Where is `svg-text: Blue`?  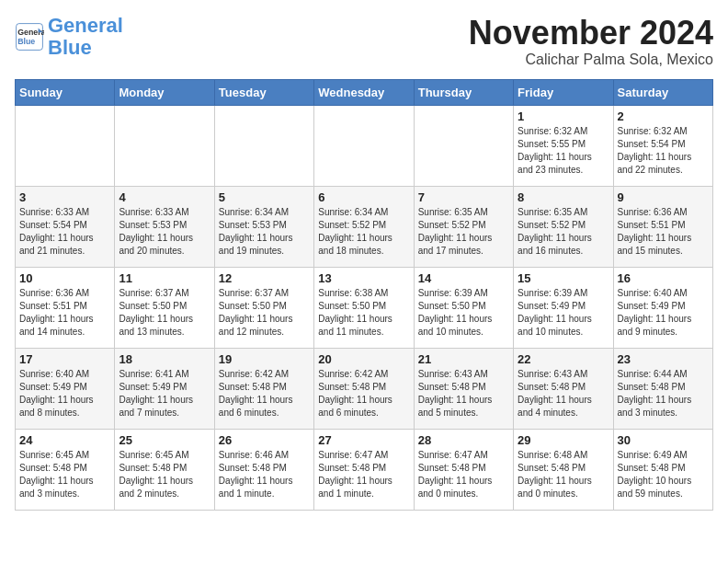
svg-text: Blue is located at coordinates (26, 41).